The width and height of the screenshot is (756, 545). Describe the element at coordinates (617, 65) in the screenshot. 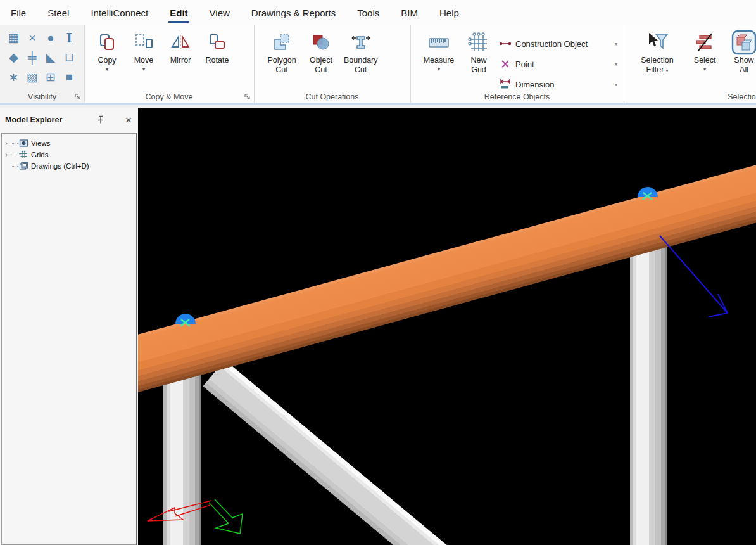

I see `point-caret-icon` at that location.